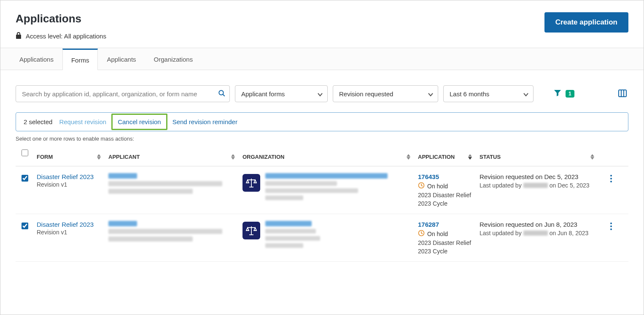 This screenshot has width=644, height=315. Describe the element at coordinates (80, 59) in the screenshot. I see `tab-forms: Forms` at that location.